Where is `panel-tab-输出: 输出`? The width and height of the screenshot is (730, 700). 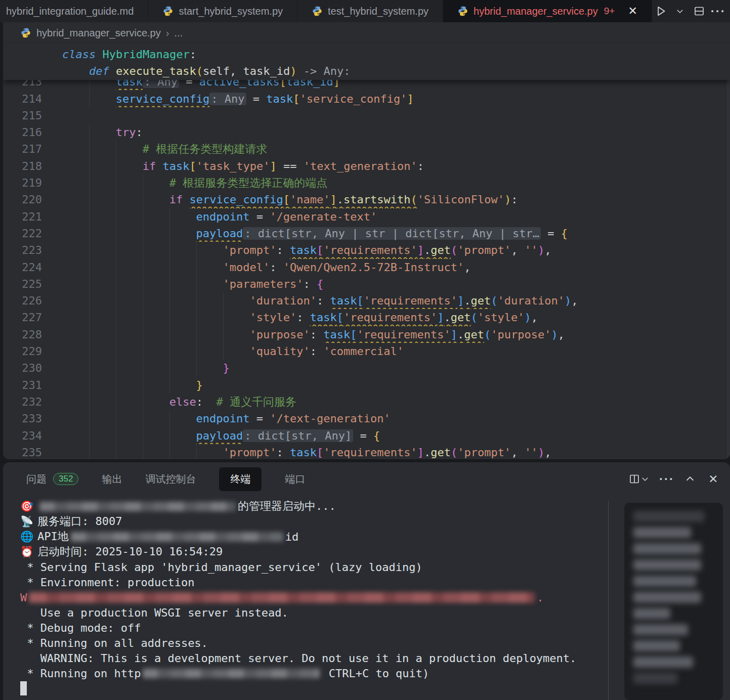
panel-tab-输出: 输出 is located at coordinates (112, 479).